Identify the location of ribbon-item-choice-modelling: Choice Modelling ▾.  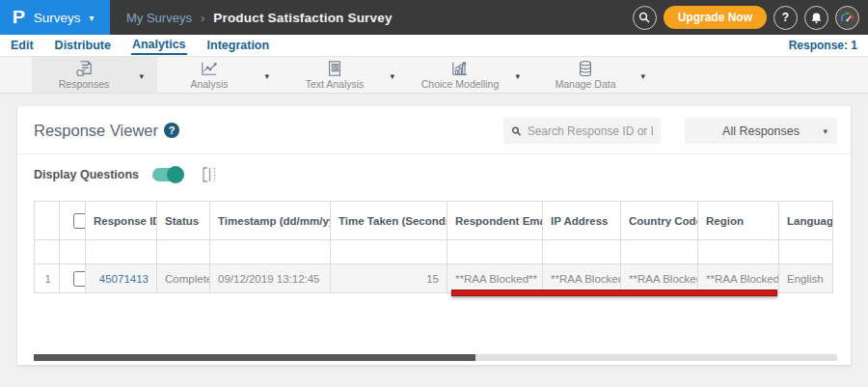
(471, 75).